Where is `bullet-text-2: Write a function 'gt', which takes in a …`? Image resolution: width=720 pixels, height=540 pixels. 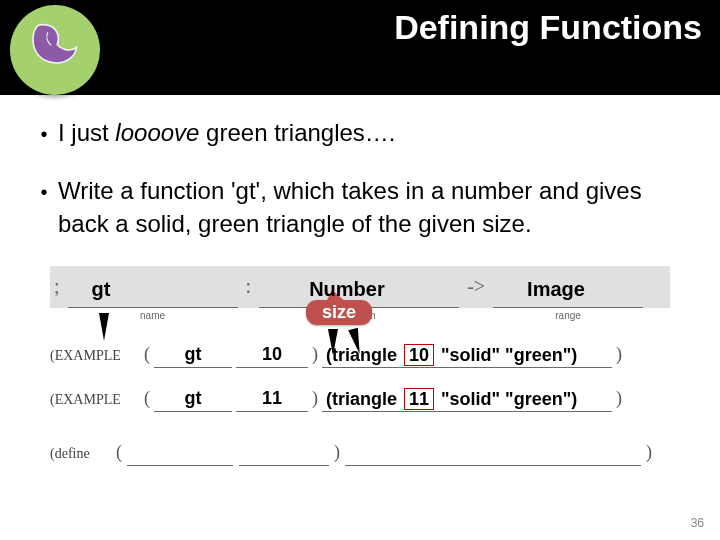
bullet-text-2: Write a function 'gt', which takes in a … is located at coordinates (374, 208).